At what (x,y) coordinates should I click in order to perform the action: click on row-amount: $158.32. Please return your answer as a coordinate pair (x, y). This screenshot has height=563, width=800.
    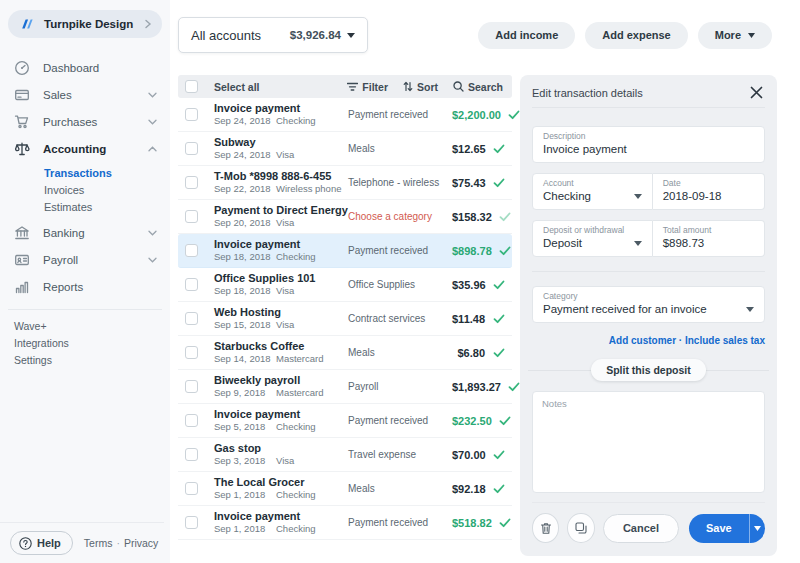
    Looking at the image, I should click on (472, 217).